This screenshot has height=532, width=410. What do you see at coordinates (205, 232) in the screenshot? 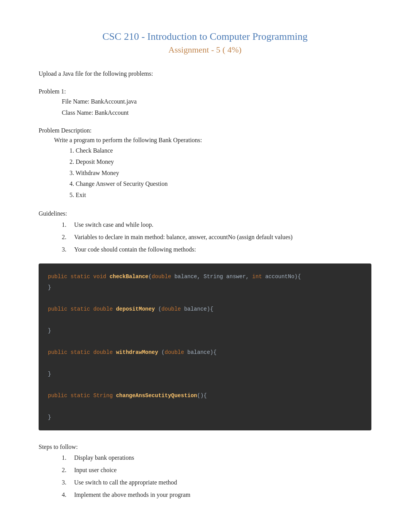
I see `guidelines-section: Guidelines: 1. Use switch case and while…` at bounding box center [205, 232].